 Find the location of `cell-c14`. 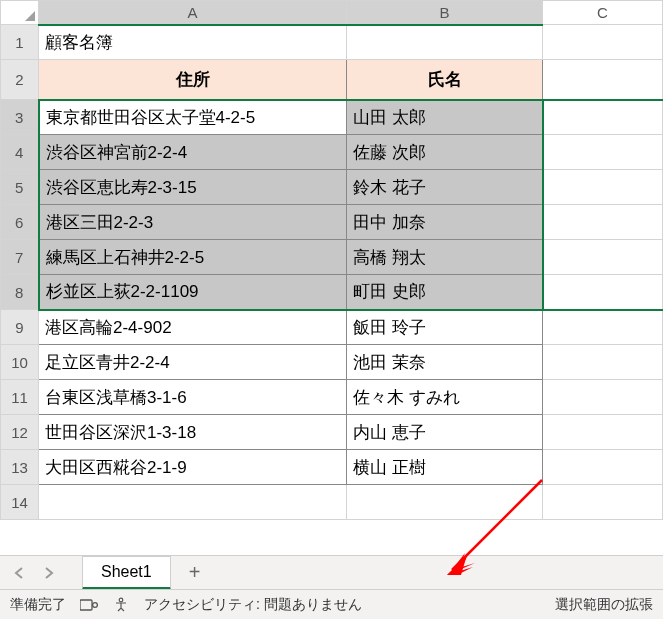

cell-c14 is located at coordinates (603, 502).